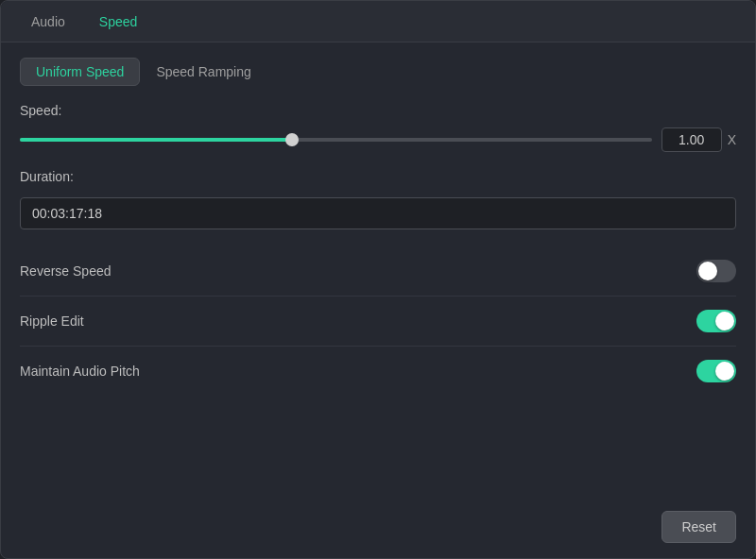 The image size is (756, 559). I want to click on toggle-row-ripple-edit: Ripple Edit, so click(378, 321).